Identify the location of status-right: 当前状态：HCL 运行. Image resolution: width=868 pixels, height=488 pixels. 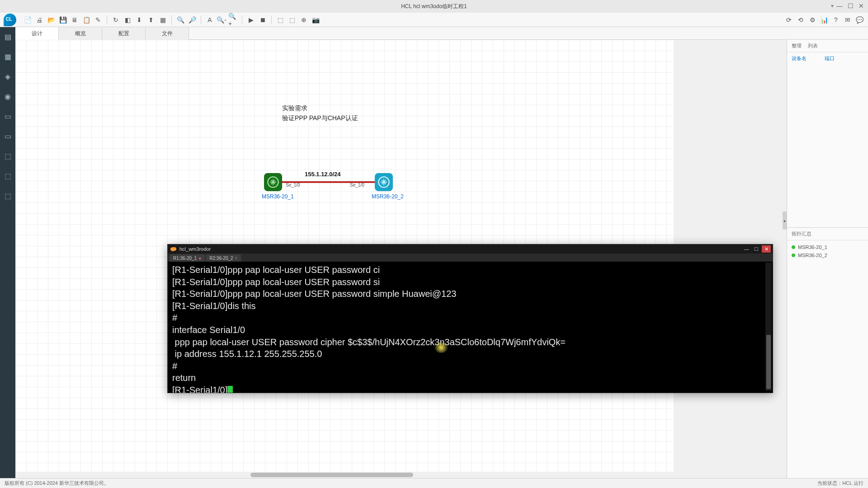
(840, 483).